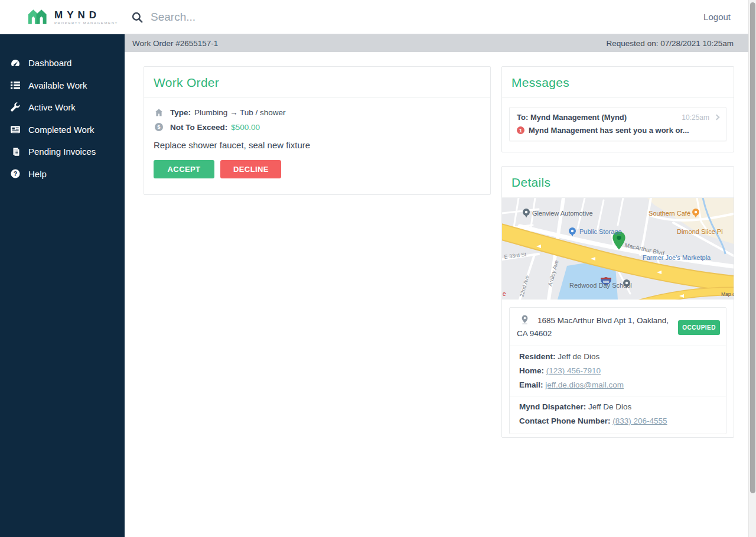 This screenshot has width=756, height=537. I want to click on nte-row: $ Not To Exceed: $500.00, so click(317, 127).